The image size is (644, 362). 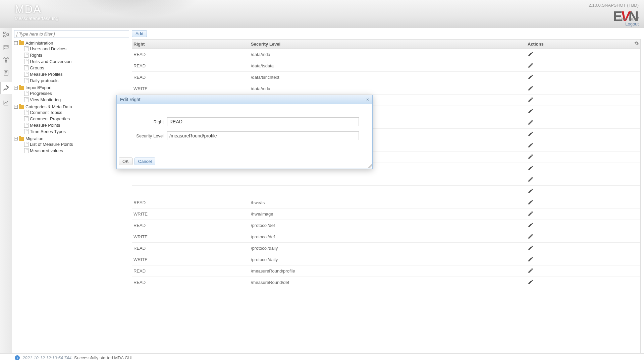 What do you see at coordinates (76, 100) in the screenshot?
I see `tree-item: View Monitoring` at bounding box center [76, 100].